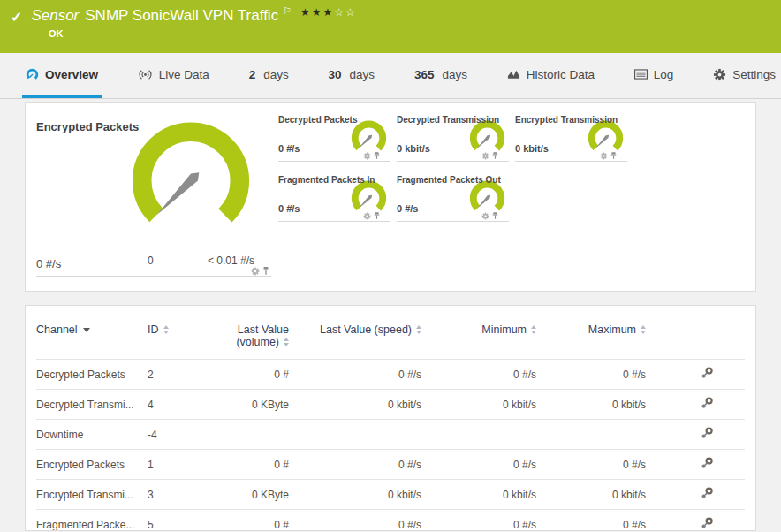  I want to click on minimum-value: 0 kbit/s, so click(482, 495).